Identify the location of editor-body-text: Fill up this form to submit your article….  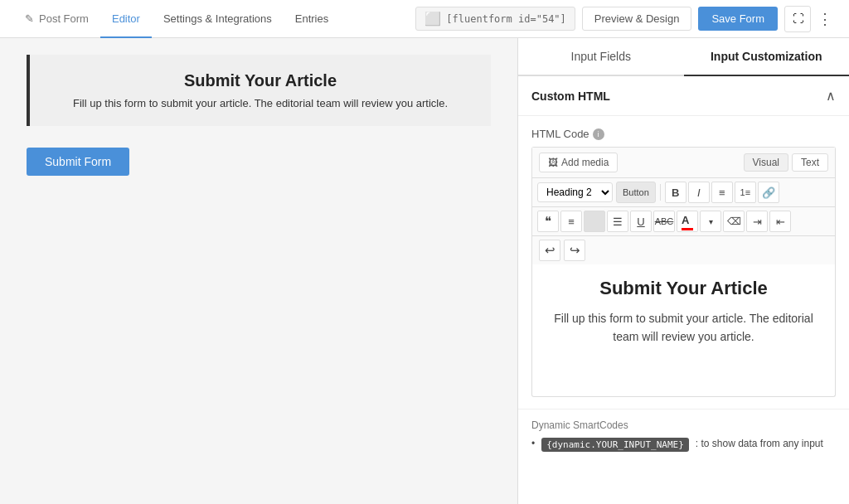
(683, 328).